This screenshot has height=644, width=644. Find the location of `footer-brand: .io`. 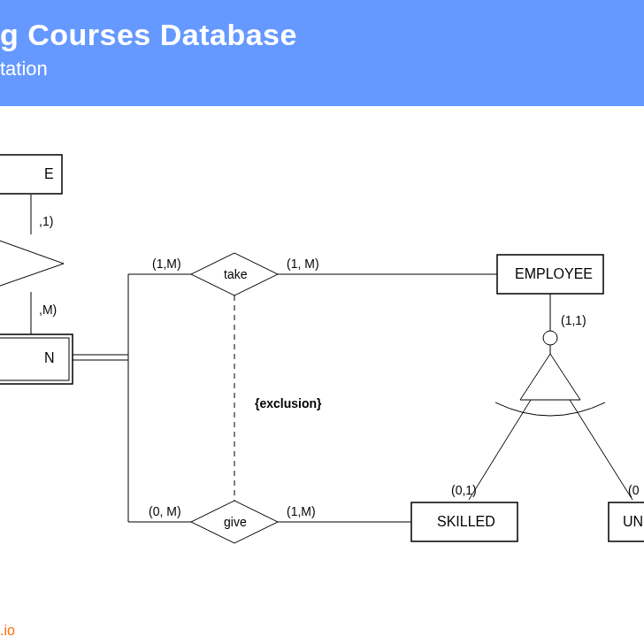

footer-brand: .io is located at coordinates (7, 631).